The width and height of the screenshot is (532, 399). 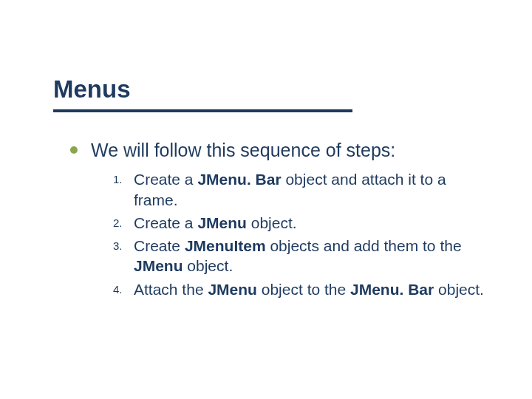 What do you see at coordinates (310, 189) in the screenshot?
I see `list-item-text: Create a JMenu. Bar object and attach it…` at bounding box center [310, 189].